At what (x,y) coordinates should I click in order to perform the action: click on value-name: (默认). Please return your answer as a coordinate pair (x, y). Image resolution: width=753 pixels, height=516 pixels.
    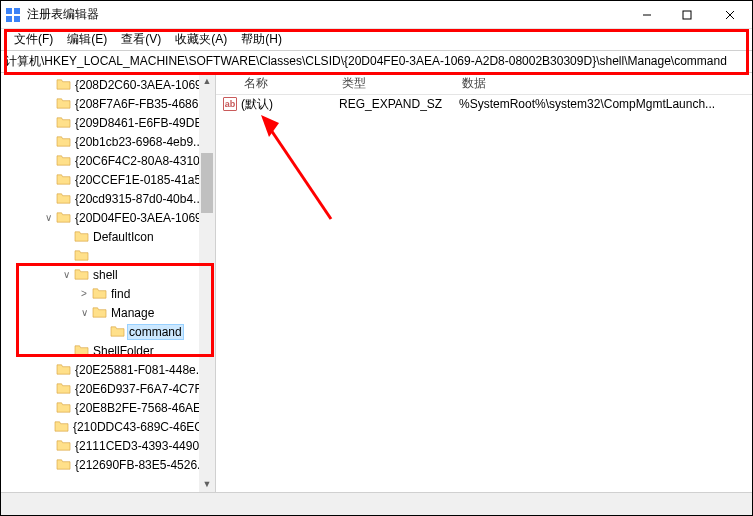
    Looking at the image, I should click on (290, 104).